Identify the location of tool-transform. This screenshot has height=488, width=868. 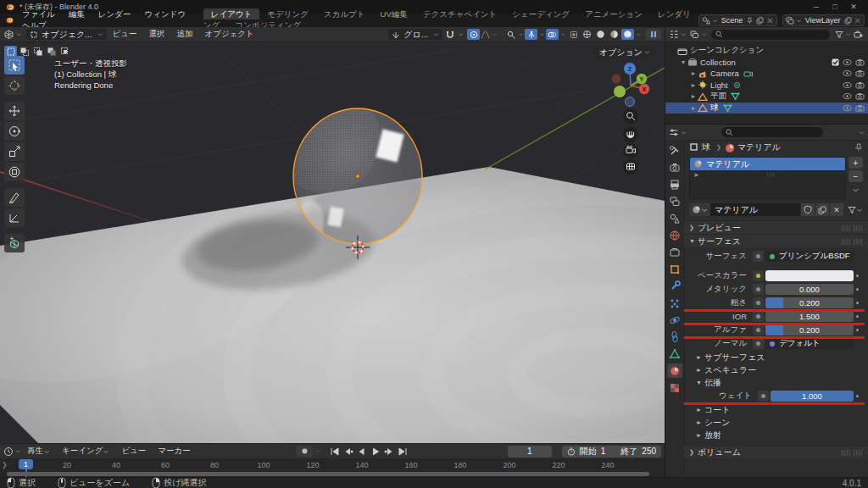
(14, 172).